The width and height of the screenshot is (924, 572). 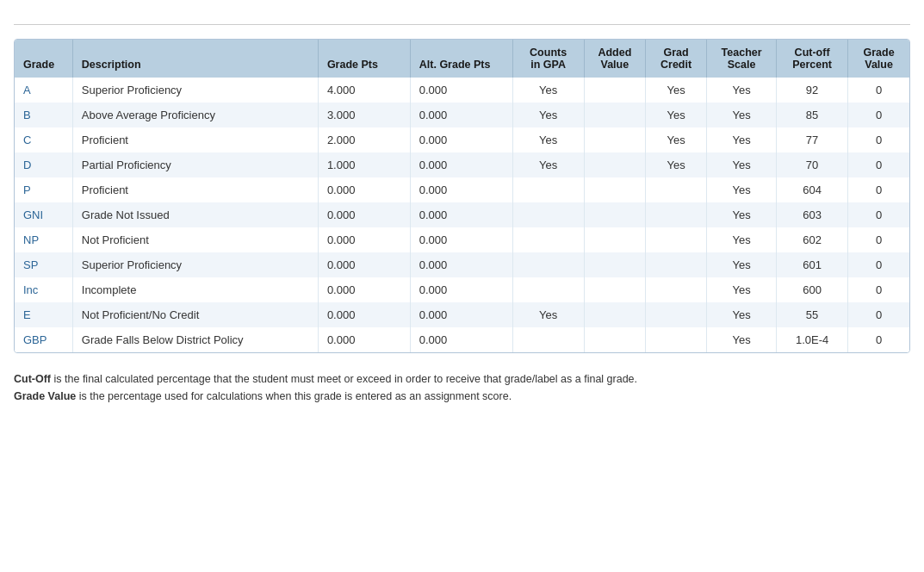 I want to click on col-header-cutoff-percent: Cut-offPercent, so click(x=813, y=59).